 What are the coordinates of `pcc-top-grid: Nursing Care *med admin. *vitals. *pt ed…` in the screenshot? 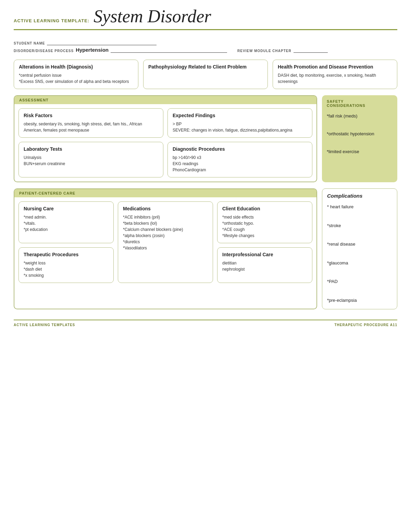 It's located at (165, 242).